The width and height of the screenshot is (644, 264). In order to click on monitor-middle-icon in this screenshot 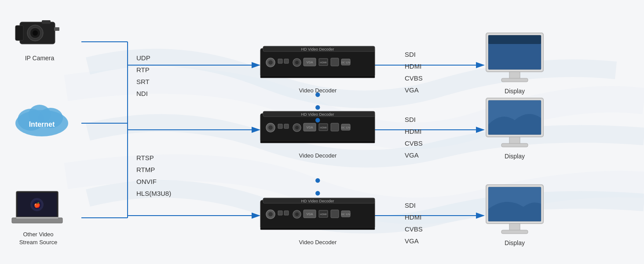, I will do `click(515, 122)`.